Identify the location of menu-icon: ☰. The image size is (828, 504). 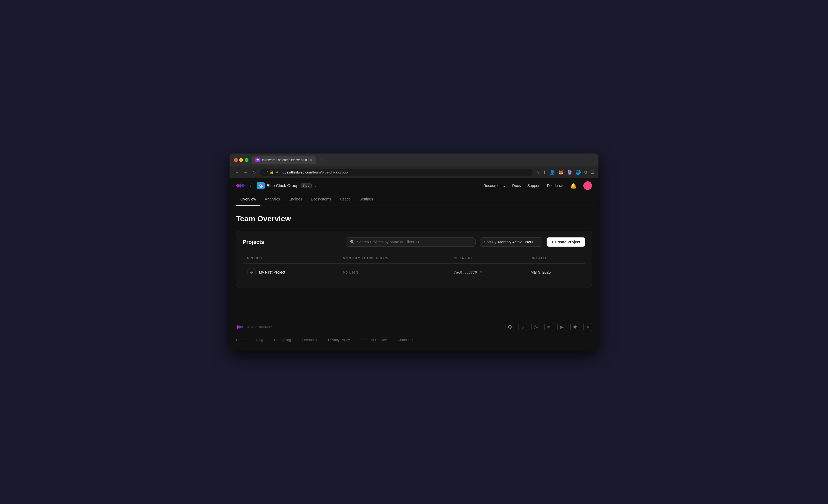
(592, 172).